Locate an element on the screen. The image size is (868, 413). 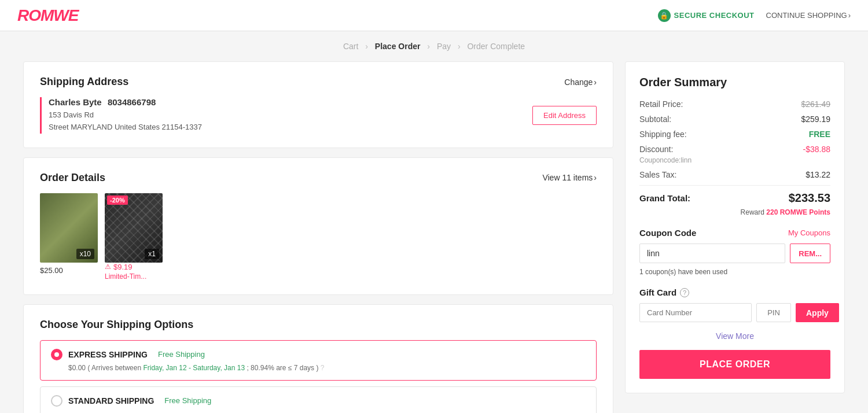
express-radio is located at coordinates (57, 355).